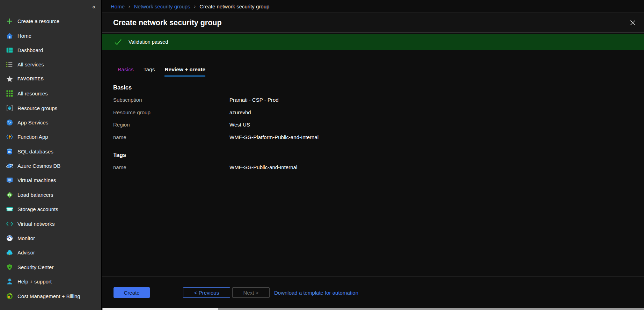  What do you see at coordinates (10, 64) in the screenshot?
I see `all-services-icon` at bounding box center [10, 64].